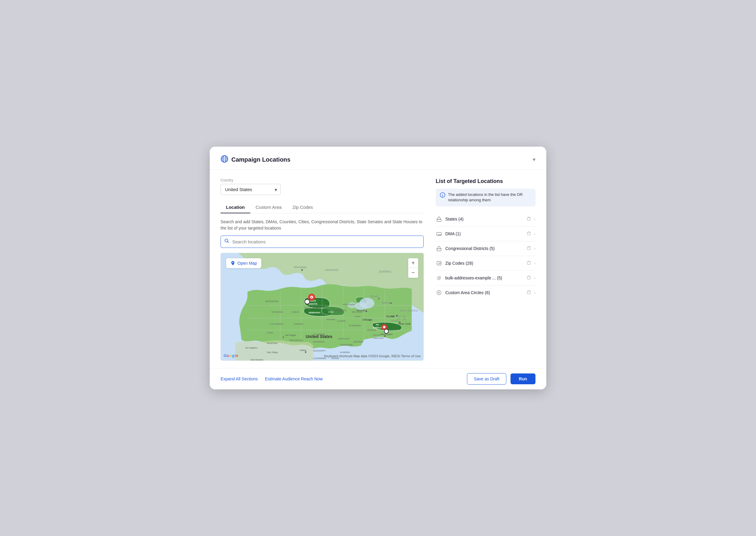 The image size is (756, 536). Describe the element at coordinates (372, 356) in the screenshot. I see `map-footer-text: Keyboard shortcuts Map data ©2023 Google…` at that location.